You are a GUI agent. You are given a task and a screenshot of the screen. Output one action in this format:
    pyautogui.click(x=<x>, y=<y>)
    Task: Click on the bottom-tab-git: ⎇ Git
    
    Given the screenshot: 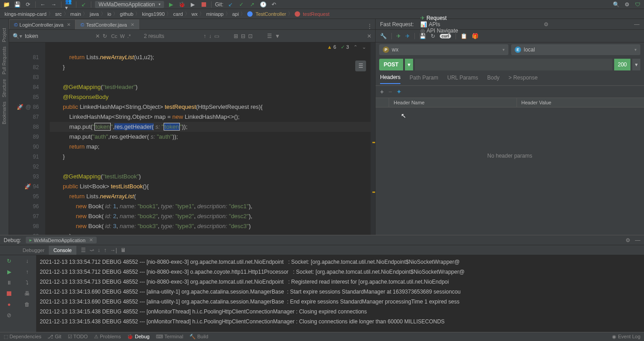 What is the action you would take?
    pyautogui.click(x=54, y=337)
    